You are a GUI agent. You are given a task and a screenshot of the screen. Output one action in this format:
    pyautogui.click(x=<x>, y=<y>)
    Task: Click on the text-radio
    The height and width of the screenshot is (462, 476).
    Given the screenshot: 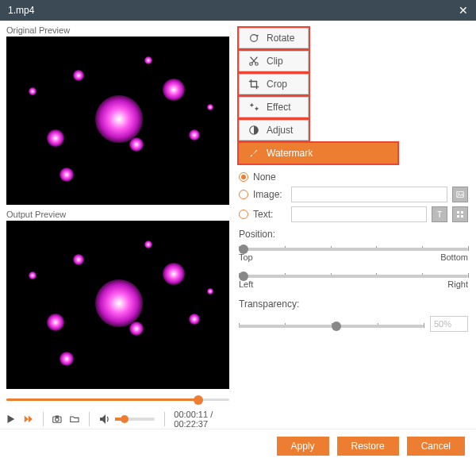 What is the action you would take?
    pyautogui.click(x=244, y=214)
    